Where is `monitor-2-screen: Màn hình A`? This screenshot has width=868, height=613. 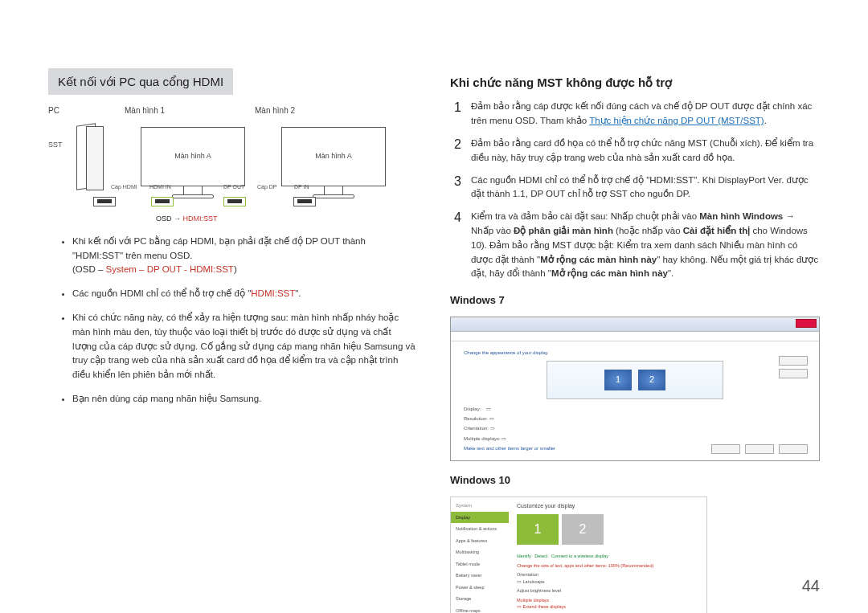
monitor-2-screen: Màn hình A is located at coordinates (334, 157).